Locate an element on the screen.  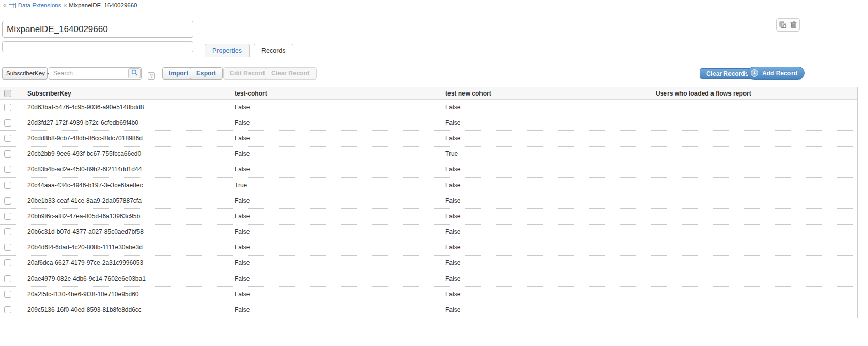
table-row: 20cdd8b8-9cb7-48db-86cc-8fdc7018986dFals… is located at coordinates (429, 138).